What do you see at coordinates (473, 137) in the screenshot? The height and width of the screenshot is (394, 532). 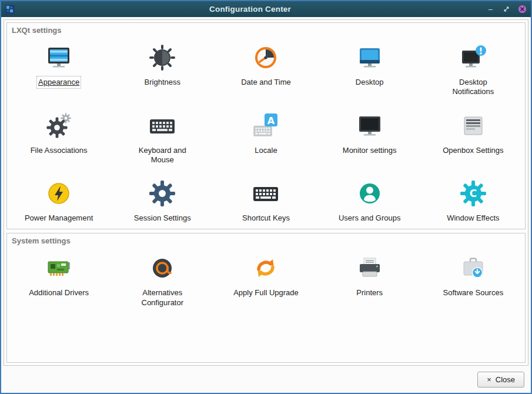 I see `settings-item-openbox-settings: Openbox Settings` at bounding box center [473, 137].